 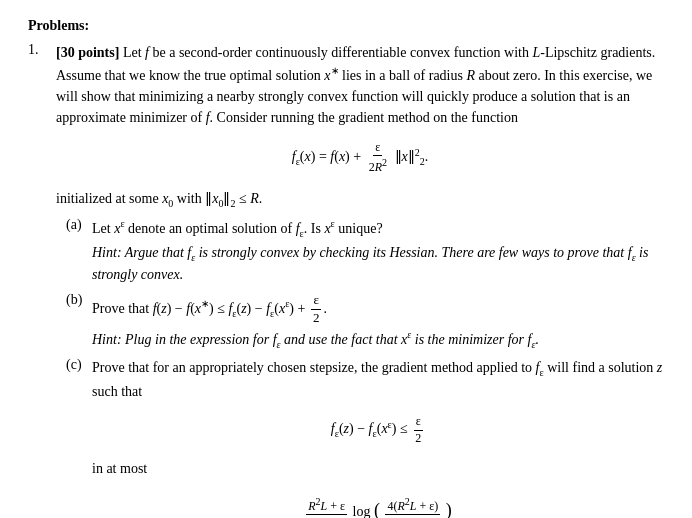 What do you see at coordinates (378, 322) in the screenshot?
I see `part-b-body: Prove that f(z) − f(x∗) ≤ fε(z) − fε(xε)…` at bounding box center [378, 322].